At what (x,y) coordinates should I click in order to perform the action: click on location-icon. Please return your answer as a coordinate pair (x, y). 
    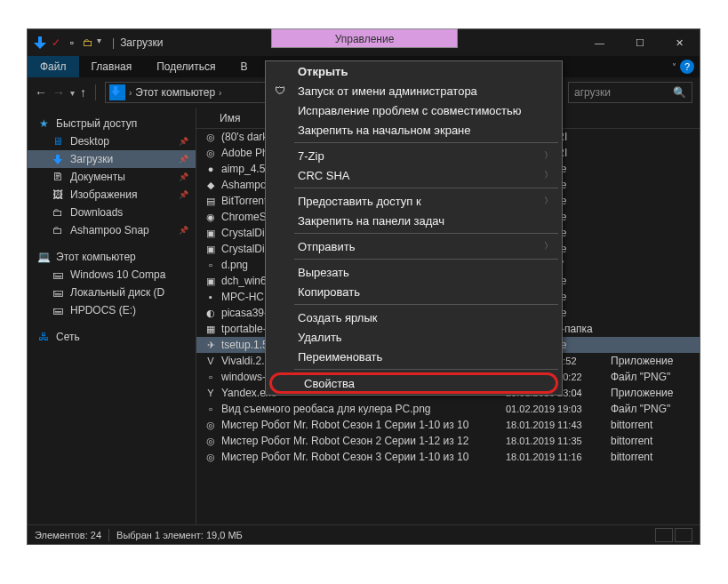
    Looking at the image, I should click on (117, 92).